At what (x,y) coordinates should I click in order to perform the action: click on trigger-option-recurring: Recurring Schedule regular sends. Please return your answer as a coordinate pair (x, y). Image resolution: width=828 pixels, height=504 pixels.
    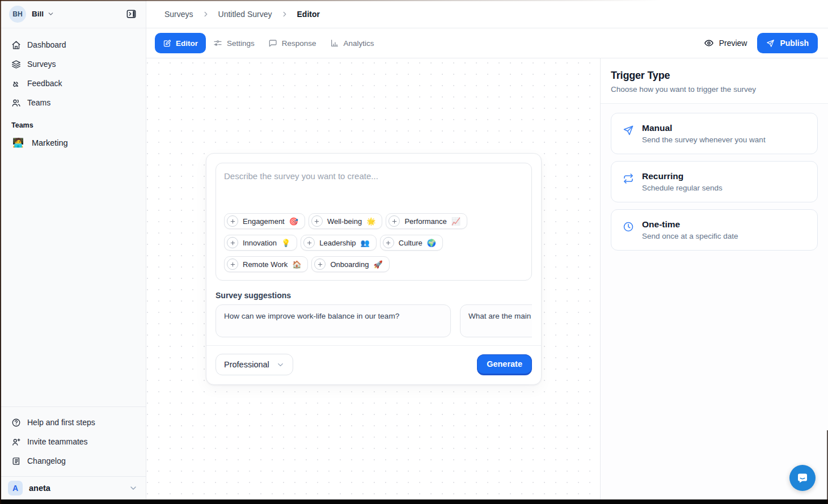
    Looking at the image, I should click on (715, 181).